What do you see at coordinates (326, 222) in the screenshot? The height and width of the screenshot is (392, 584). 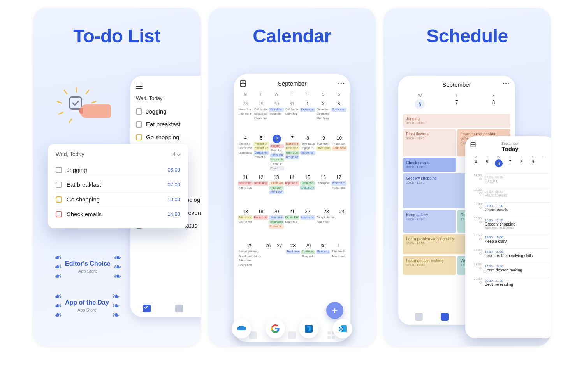 I see `calendar-event: Plan a wor` at bounding box center [326, 222].